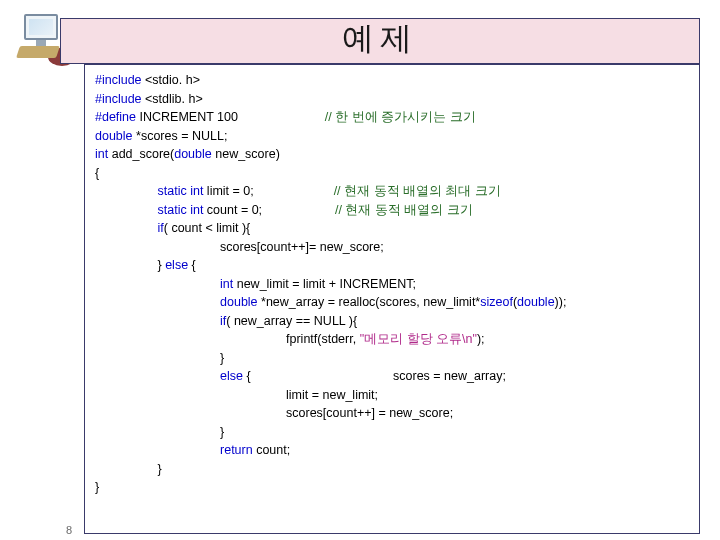 The image size is (720, 540). I want to click on code-text: fprintf(stderr,, so click(323, 339).